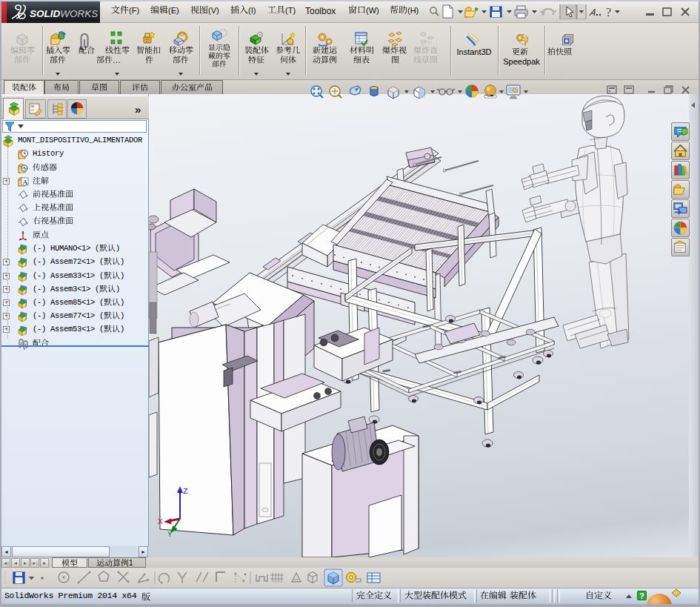  Describe the element at coordinates (64, 13) in the screenshot. I see `svg-text: SOLIDWORKS` at that location.